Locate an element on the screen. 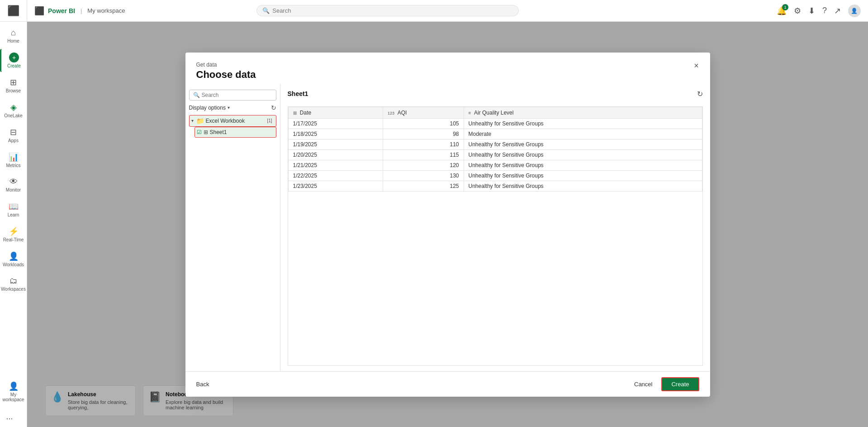  get-data-label: Get data is located at coordinates (448, 65).